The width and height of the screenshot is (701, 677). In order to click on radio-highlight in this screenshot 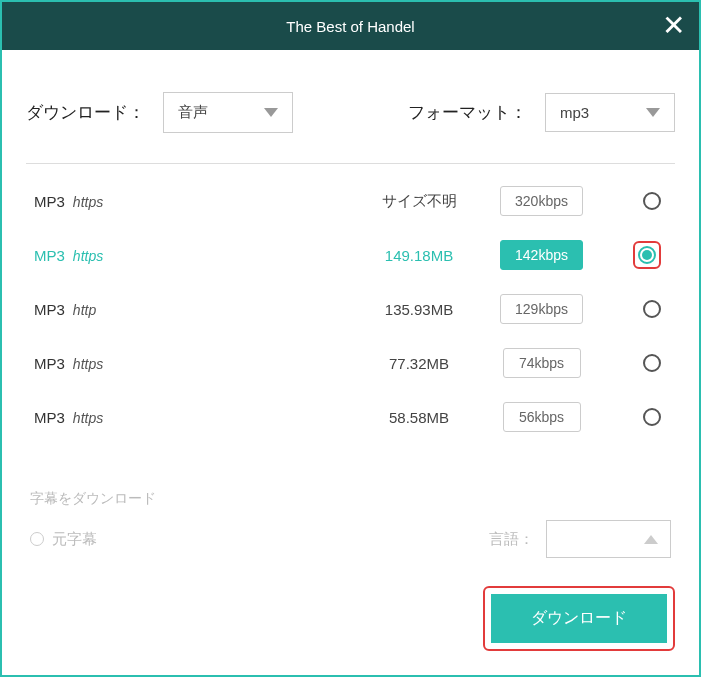, I will do `click(647, 255)`.